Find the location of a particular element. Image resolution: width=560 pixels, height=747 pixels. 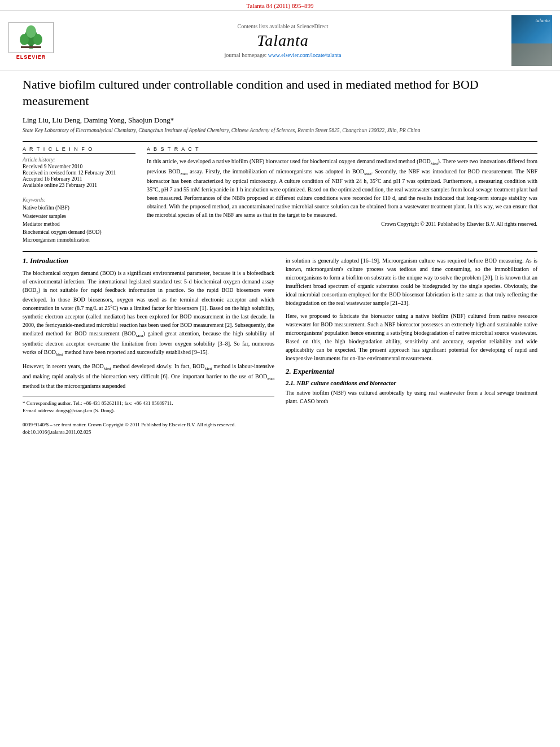

copyright-text: Crown Copyright © 2011 Published by Else… is located at coordinates (342, 224).